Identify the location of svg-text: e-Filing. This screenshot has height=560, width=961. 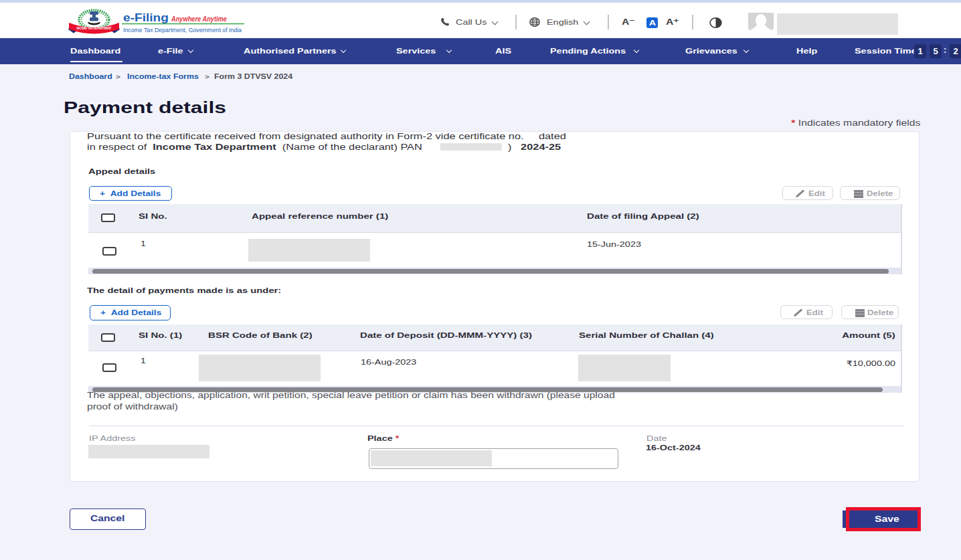
(146, 17).